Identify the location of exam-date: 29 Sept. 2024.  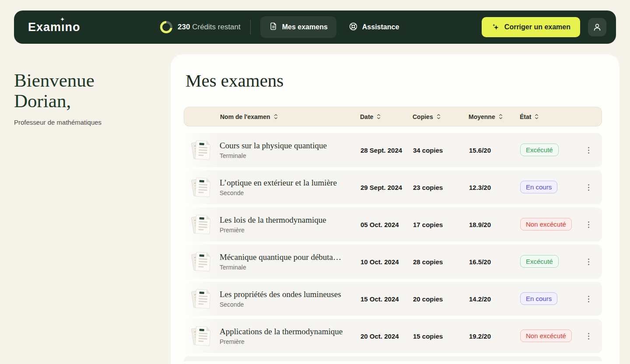
(387, 187).